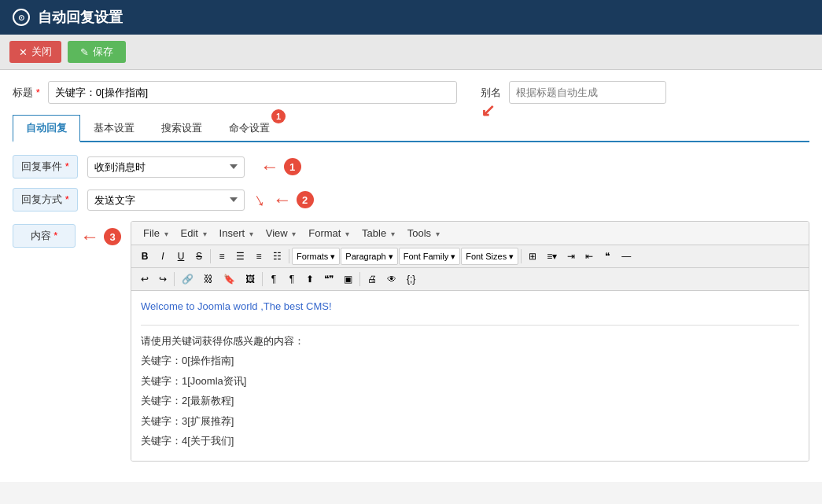  Describe the element at coordinates (282, 233) in the screenshot. I see `menu-view: View ▾` at that location.